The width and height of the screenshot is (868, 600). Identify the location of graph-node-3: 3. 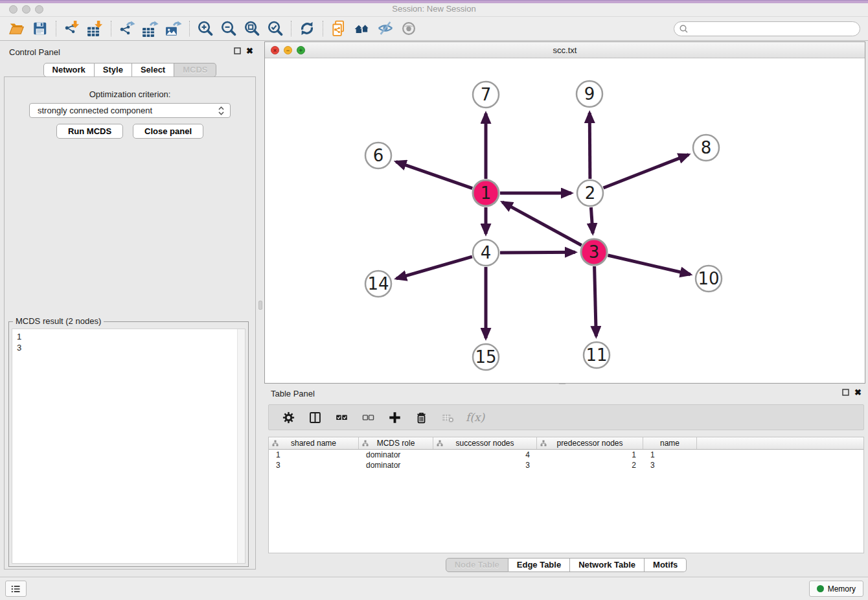
(594, 252).